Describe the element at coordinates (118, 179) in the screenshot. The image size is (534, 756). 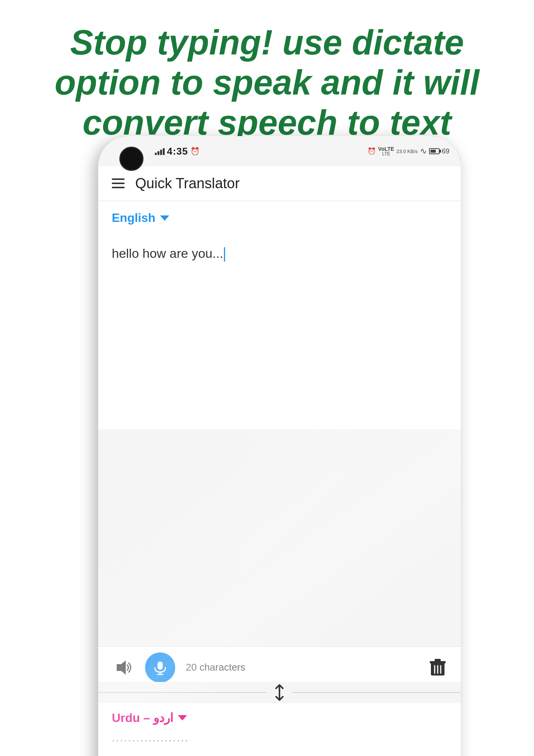
I see `hamburger-line1` at that location.